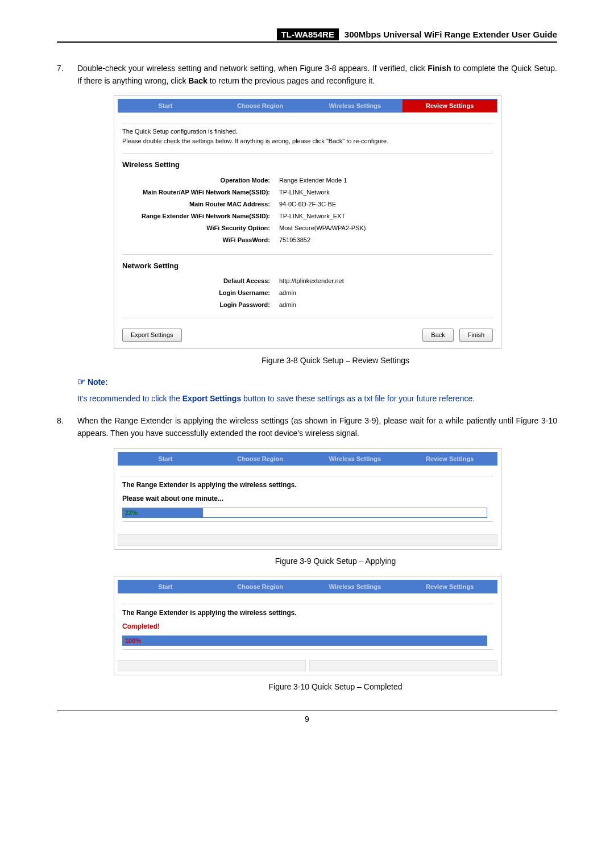 The width and height of the screenshot is (614, 868). Describe the element at coordinates (335, 687) in the screenshot. I see `figure-3-10-caption: Figure 3-10 Quick Setup – Completed` at that location.